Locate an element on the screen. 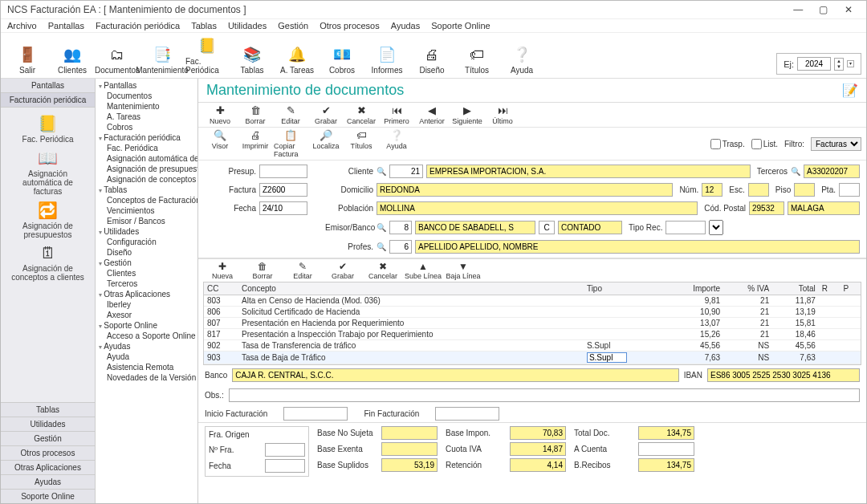 Image resolution: width=867 pixels, height=504 pixels. tb-ayuda: ❔Ayuda is located at coordinates (522, 59).